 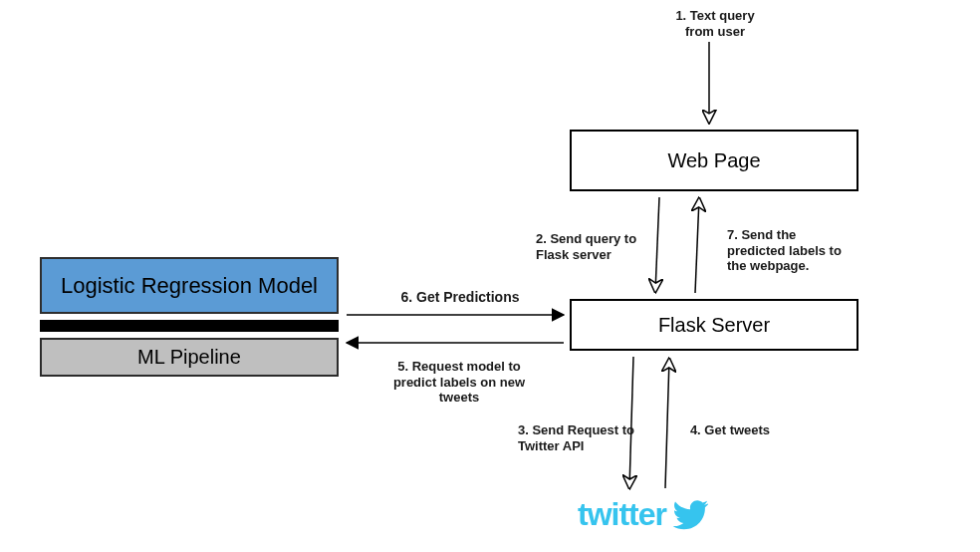 I want to click on node-web-page-label: Web Page, so click(x=713, y=161).